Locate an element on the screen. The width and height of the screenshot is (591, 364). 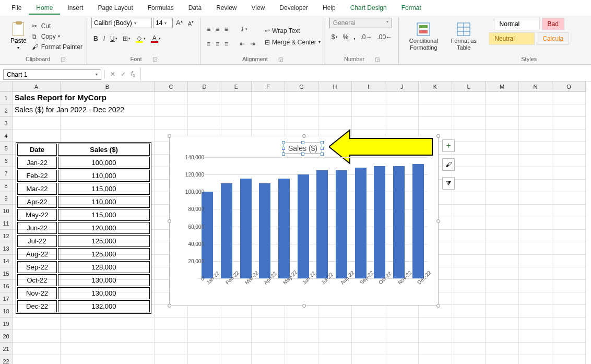
table-cell-date: Mar-22 is located at coordinates (37, 189).